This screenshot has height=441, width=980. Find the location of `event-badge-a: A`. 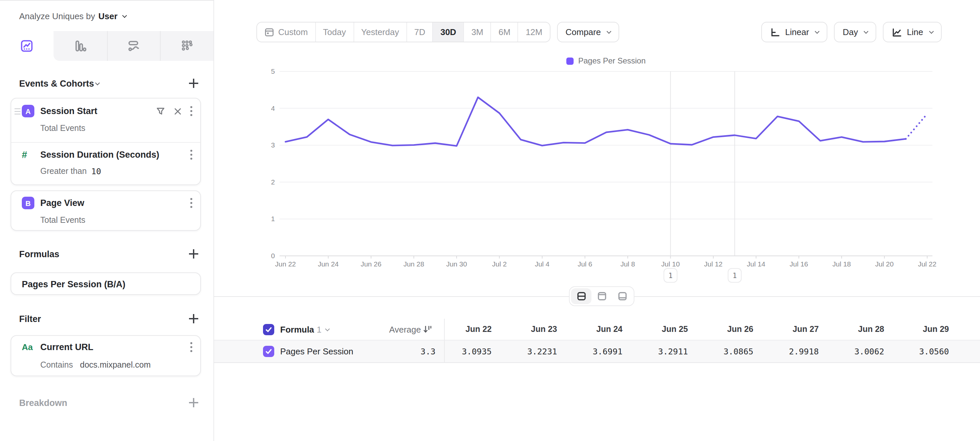

event-badge-a: A is located at coordinates (28, 111).